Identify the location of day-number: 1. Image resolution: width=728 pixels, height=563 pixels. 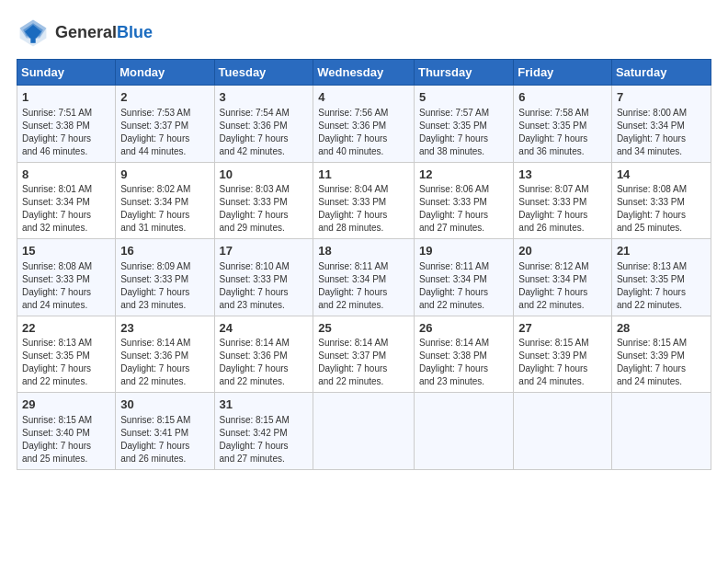
(66, 98).